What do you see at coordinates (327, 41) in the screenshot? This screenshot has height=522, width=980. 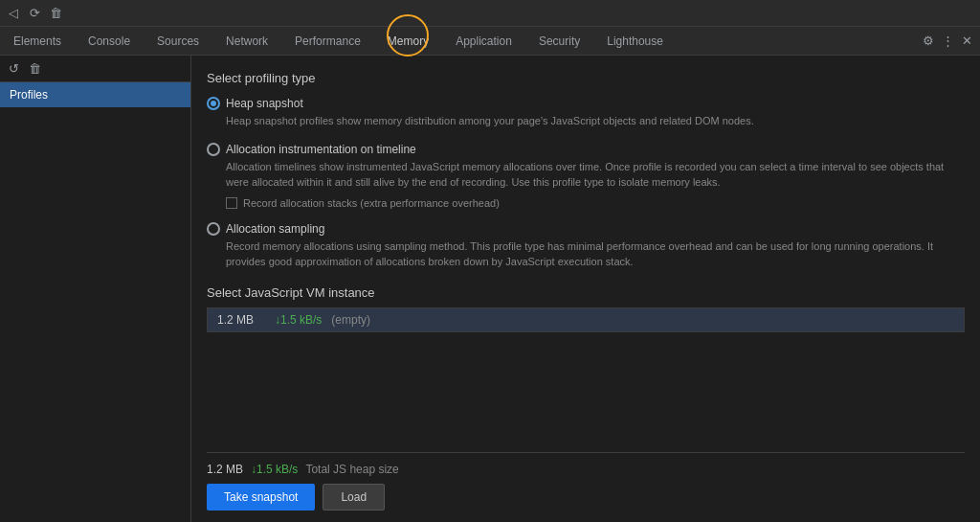 I see `tab-performance: Performance` at bounding box center [327, 41].